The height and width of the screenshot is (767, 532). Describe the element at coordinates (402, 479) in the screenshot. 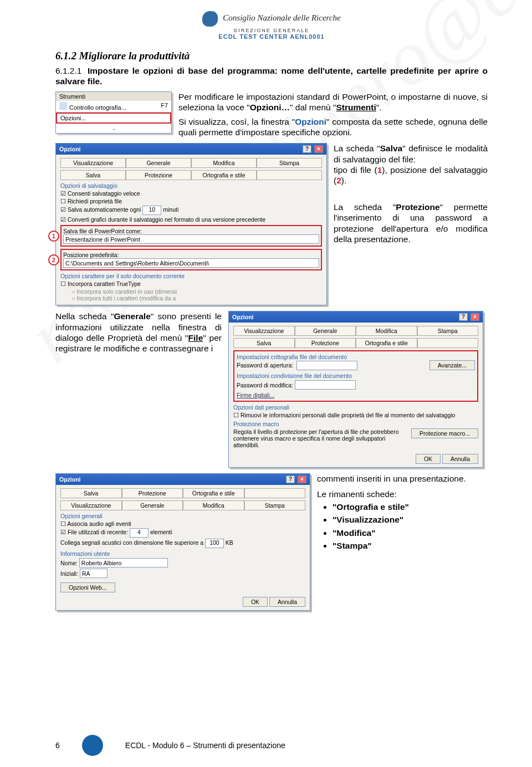

I see `para-comments: commenti inseriti in una presentazione.` at that location.